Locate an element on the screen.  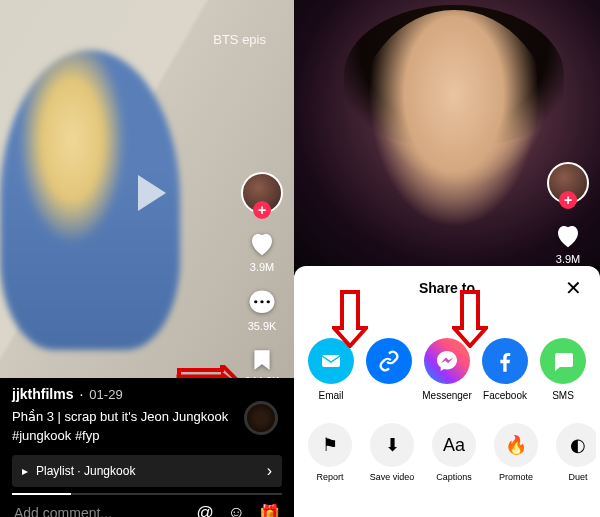
share-destinations-row: Email Messenger Facebook SMS is located at coordinates (447, 360).